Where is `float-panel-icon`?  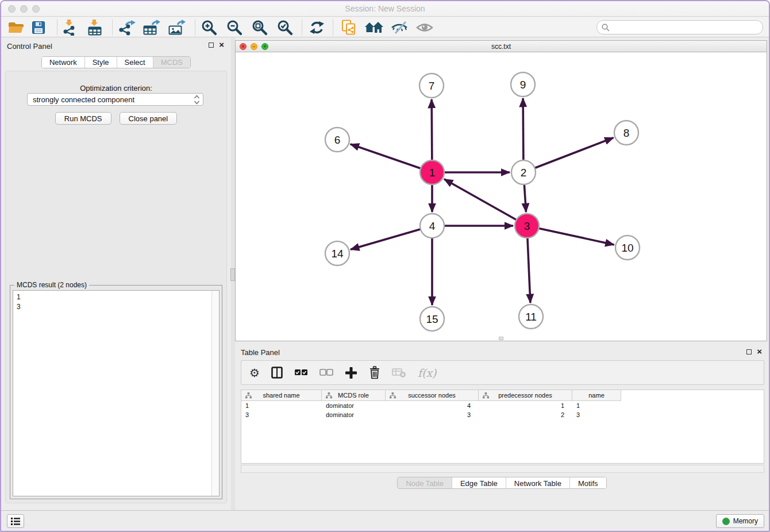 float-panel-icon is located at coordinates (211, 45).